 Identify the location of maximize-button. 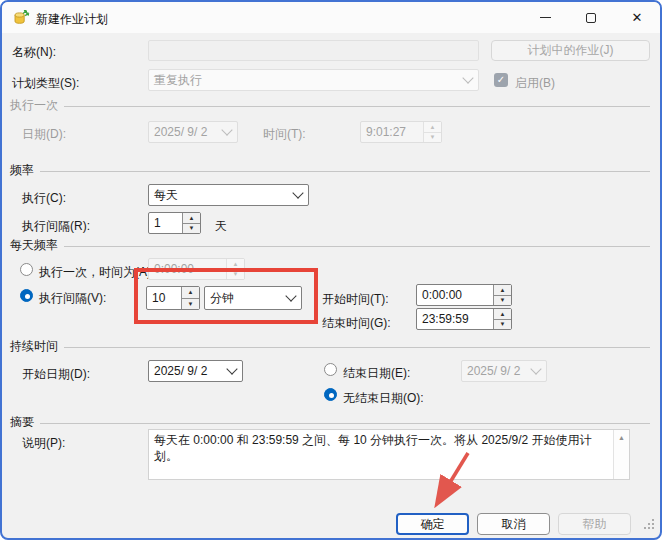
(591, 18).